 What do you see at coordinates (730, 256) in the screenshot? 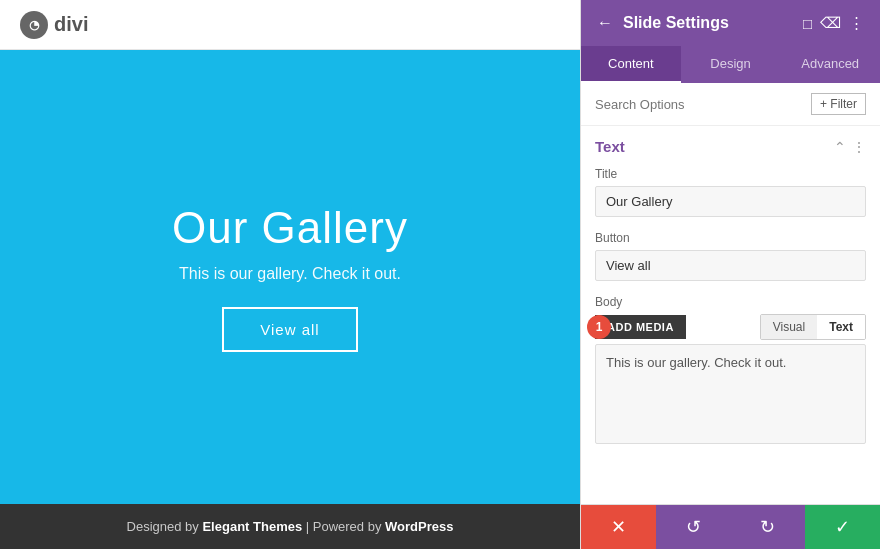
I see `button-field-group: Button` at bounding box center [730, 256].